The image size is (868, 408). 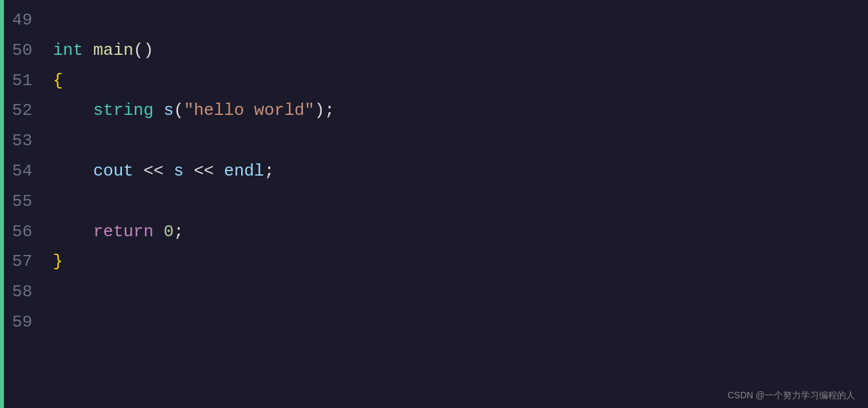 I want to click on line-number: 49, so click(x=18, y=21).